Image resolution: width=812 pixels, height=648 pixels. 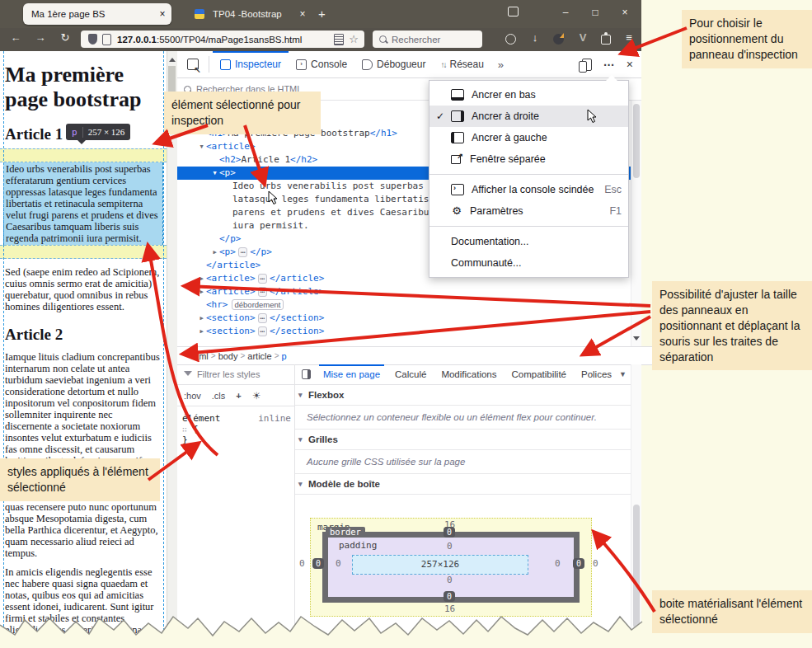 I want to click on tab-compatibility: Compatibilité, so click(x=539, y=374).